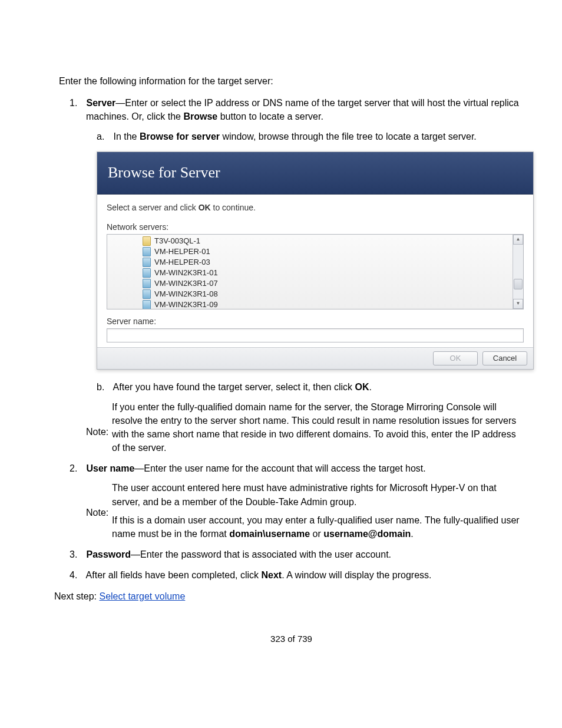  I want to click on tree-row: VM-WIN2K3R1-01, so click(333, 273).